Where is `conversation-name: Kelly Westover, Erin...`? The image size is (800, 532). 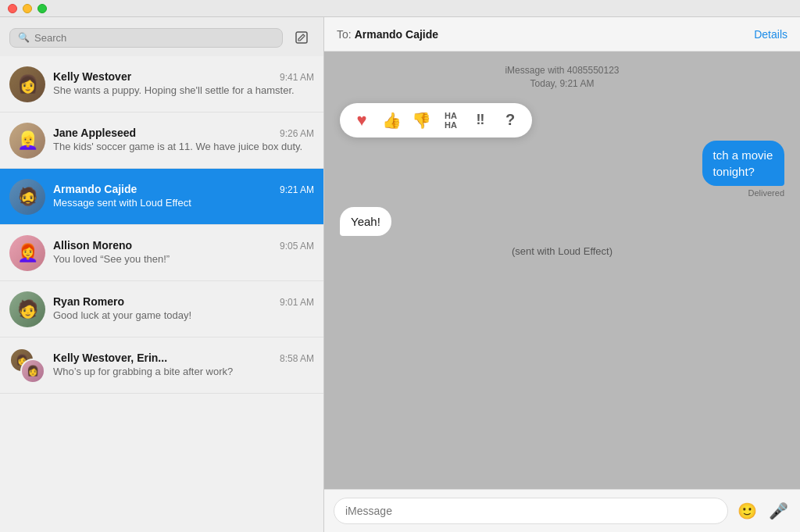
conversation-name: Kelly Westover, Erin... is located at coordinates (110, 358).